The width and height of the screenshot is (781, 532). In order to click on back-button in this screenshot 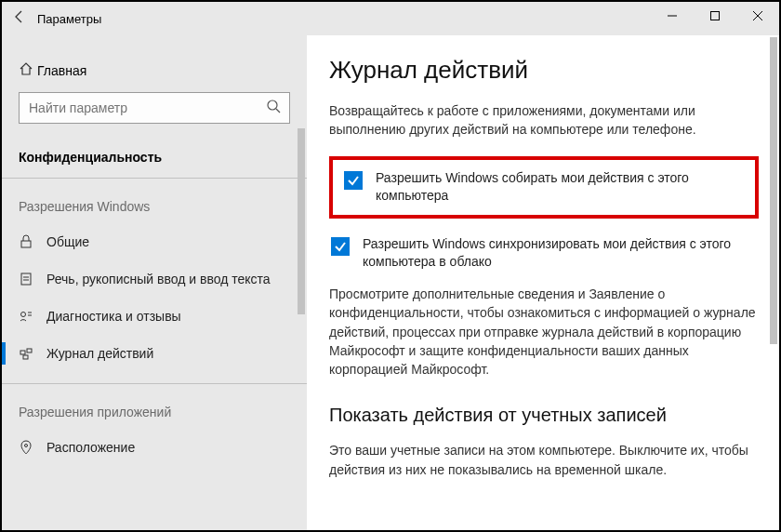, I will do `click(20, 19)`.